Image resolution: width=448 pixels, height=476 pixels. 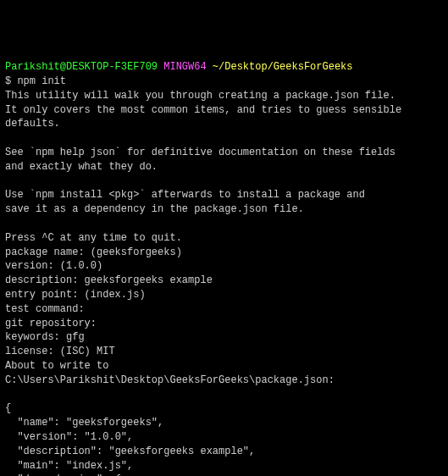 What do you see at coordinates (75, 295) in the screenshot?
I see `prompt-entry-point: entry point: (index.js)` at bounding box center [75, 295].